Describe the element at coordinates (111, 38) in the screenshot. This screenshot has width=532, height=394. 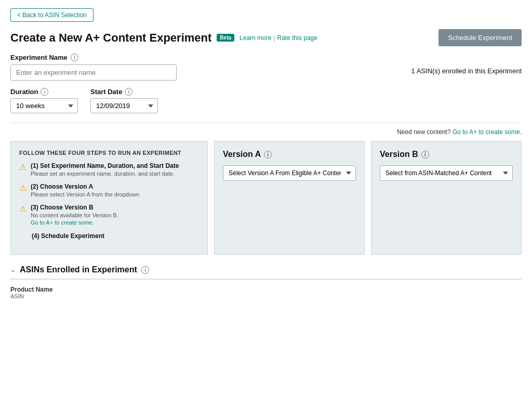
I see `page-title: Create a New A+ Content Experiment` at that location.